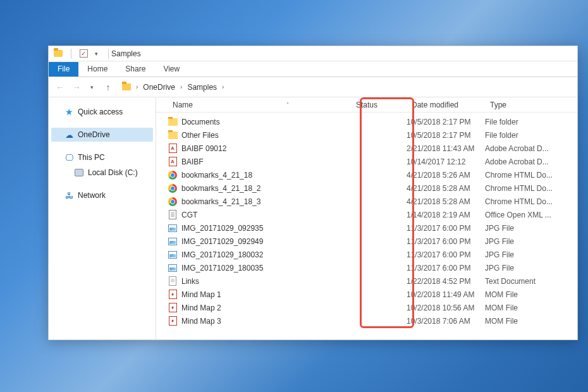 The width and height of the screenshot is (588, 392). What do you see at coordinates (379, 105) in the screenshot?
I see `column-header-status: Status` at bounding box center [379, 105].